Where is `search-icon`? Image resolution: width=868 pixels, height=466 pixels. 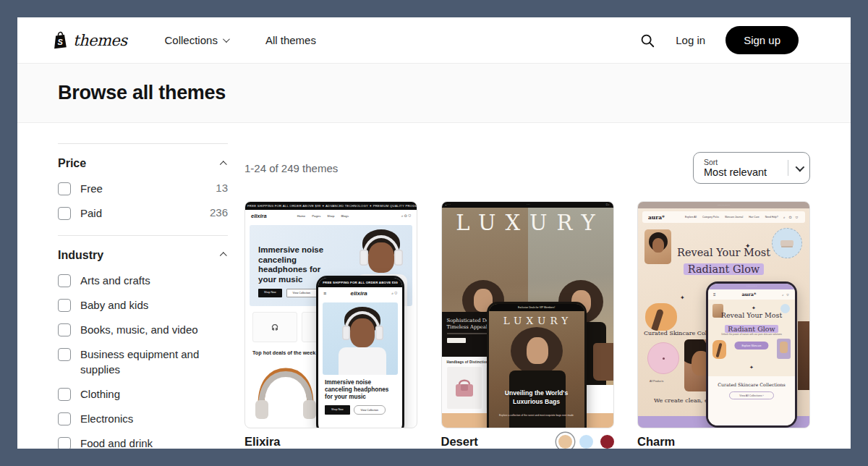
search-icon is located at coordinates (647, 41).